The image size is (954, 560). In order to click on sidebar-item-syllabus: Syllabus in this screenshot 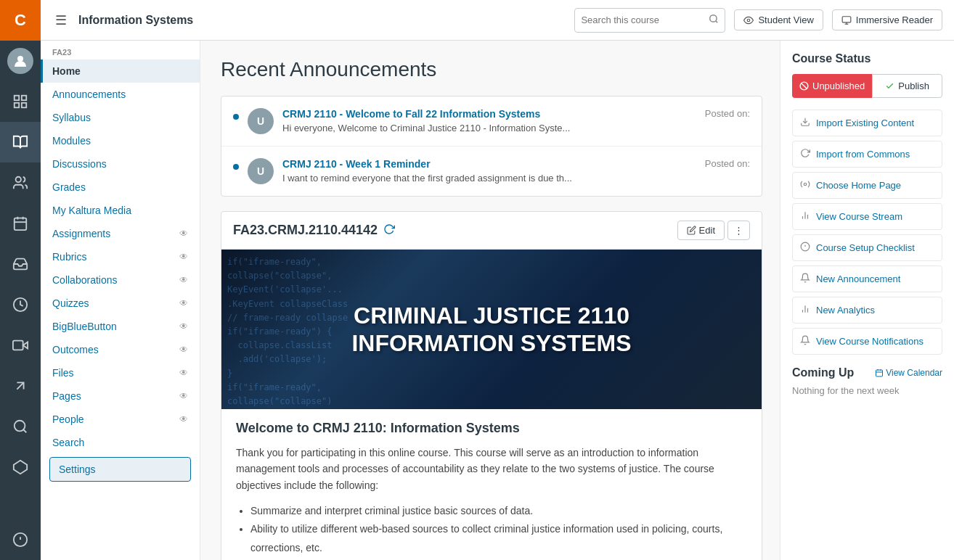, I will do `click(121, 118)`.